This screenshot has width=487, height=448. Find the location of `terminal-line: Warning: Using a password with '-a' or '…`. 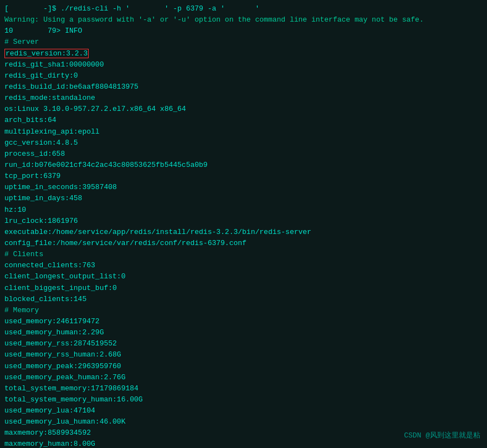

terminal-line: Warning: Using a password with '-a' or '… is located at coordinates (244, 20).